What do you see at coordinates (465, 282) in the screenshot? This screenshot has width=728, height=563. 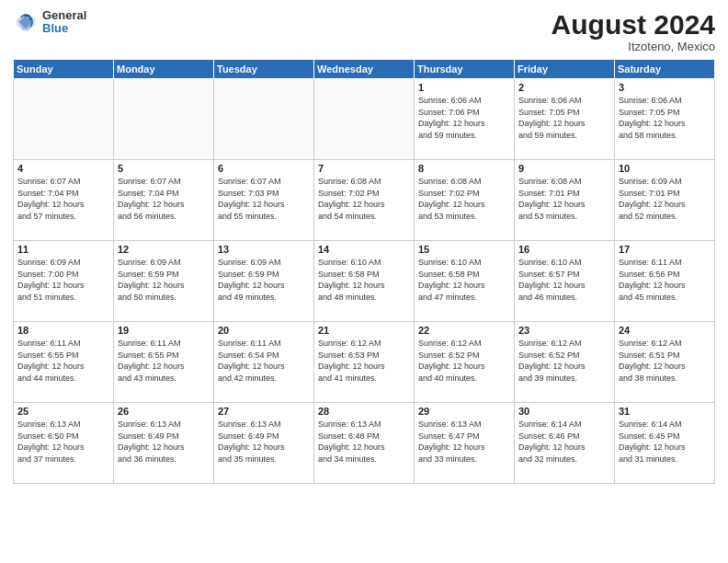 I see `calendar-cell: 15Sunrise: 6:10 AM Sunset: 6:58 PM Dayli…` at bounding box center [465, 282].